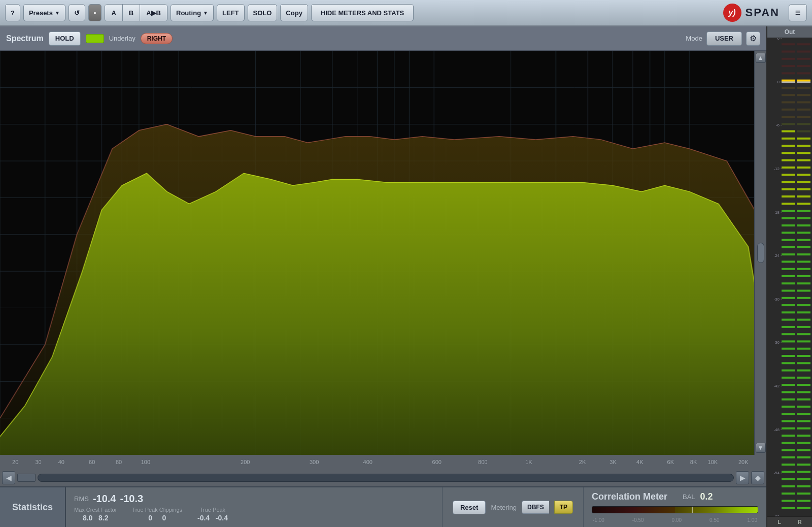  What do you see at coordinates (706, 497) in the screenshot?
I see `bal-value: 0.2` at bounding box center [706, 497].